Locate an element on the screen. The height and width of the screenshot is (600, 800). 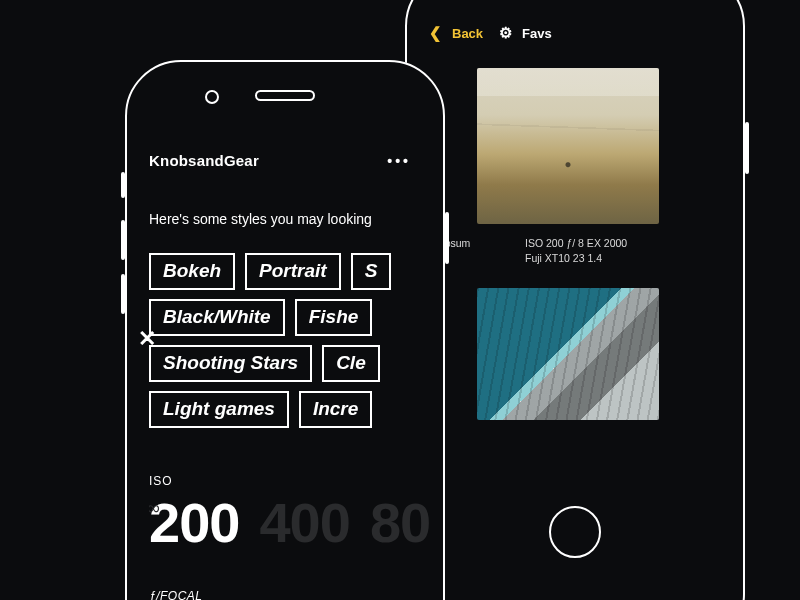
photo-caption-right: ISO 200 ƒ/ 8 EX 2000 Fuji XT10 23 1.4 is located at coordinates (576, 251).